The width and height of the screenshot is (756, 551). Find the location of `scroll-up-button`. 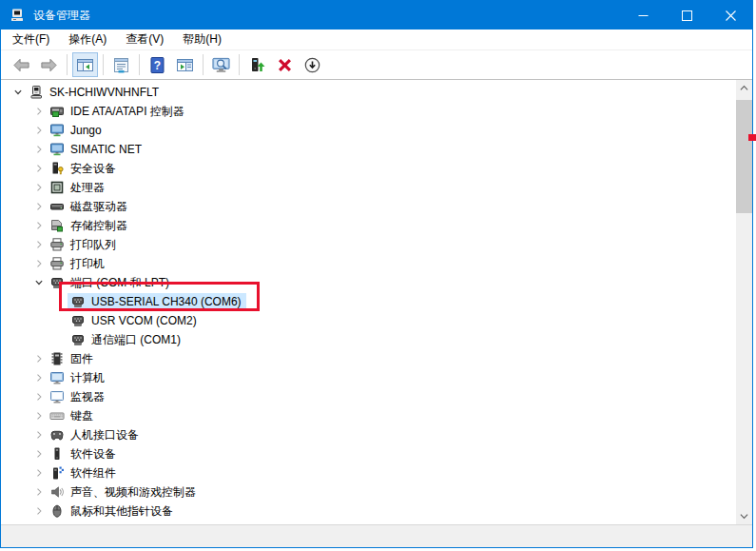

scroll-up-button is located at coordinates (744, 88).